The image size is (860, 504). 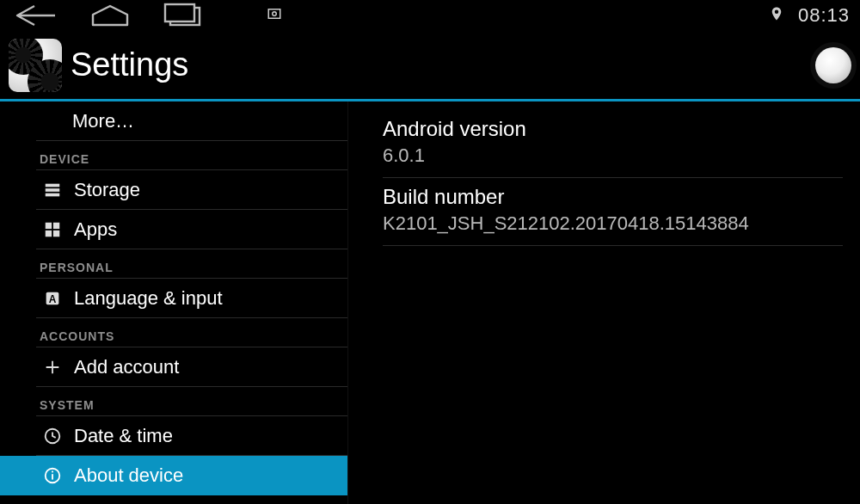 What do you see at coordinates (148, 298) in the screenshot?
I see `sidebar-item-label: Language & input` at bounding box center [148, 298].